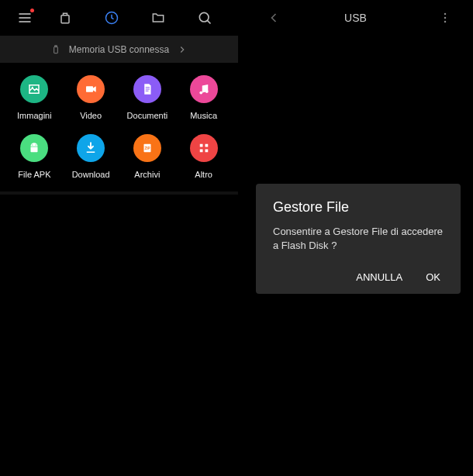 This screenshot has width=473, height=476. Describe the element at coordinates (119, 50) in the screenshot. I see `banner-text: Memoria USB connessa` at that location.